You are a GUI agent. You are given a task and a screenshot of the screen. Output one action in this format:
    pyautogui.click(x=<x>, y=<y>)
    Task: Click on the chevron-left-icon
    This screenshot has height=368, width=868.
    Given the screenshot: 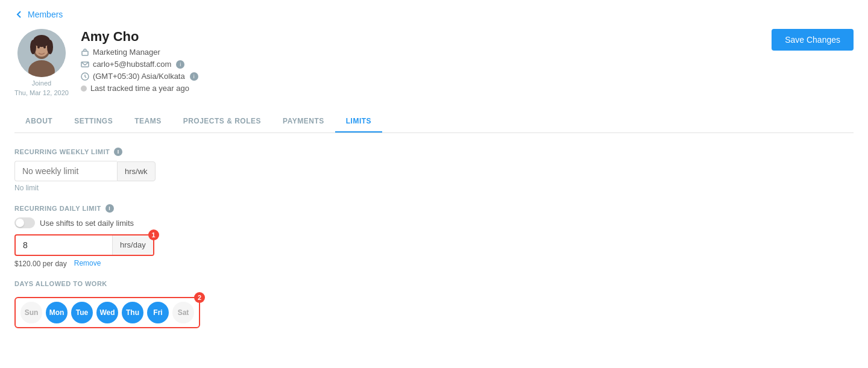 What is the action you would take?
    pyautogui.click(x=19, y=14)
    